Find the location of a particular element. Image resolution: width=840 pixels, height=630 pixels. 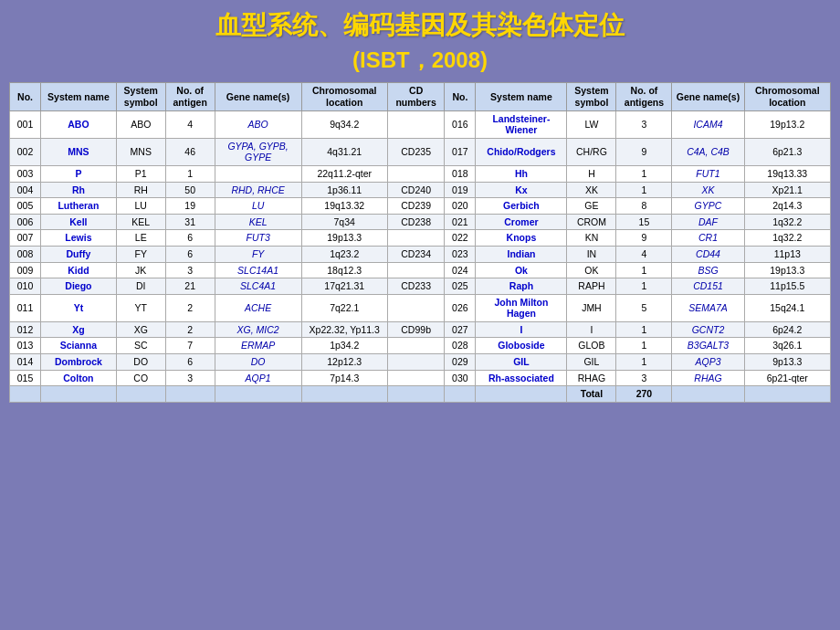

table-cell: Rh-associated is located at coordinates (521, 378).